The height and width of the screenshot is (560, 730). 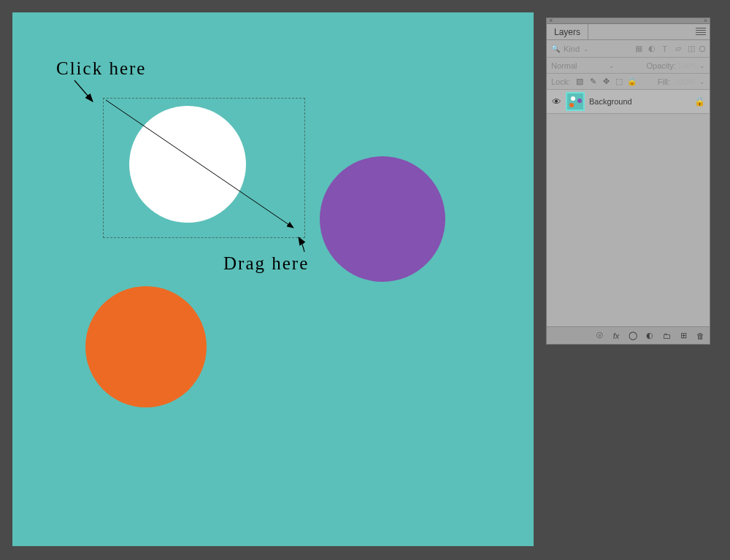 I want to click on panel-menu-icon, so click(x=701, y=31).